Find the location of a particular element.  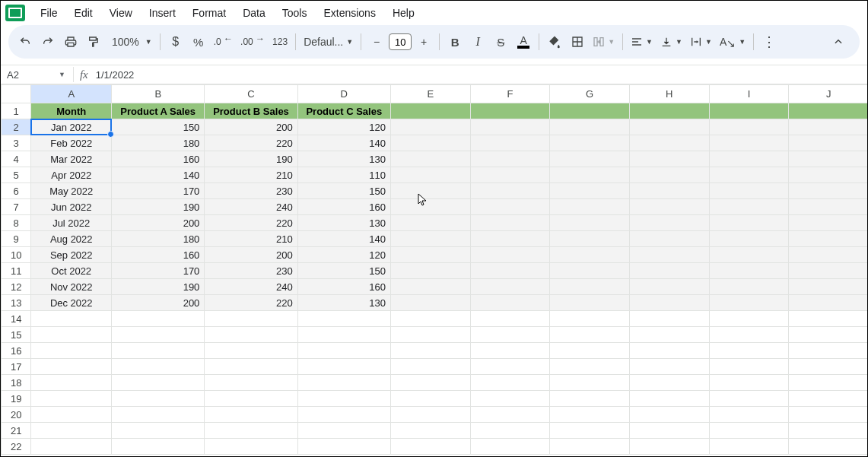

column-header-E: E is located at coordinates (431, 94).